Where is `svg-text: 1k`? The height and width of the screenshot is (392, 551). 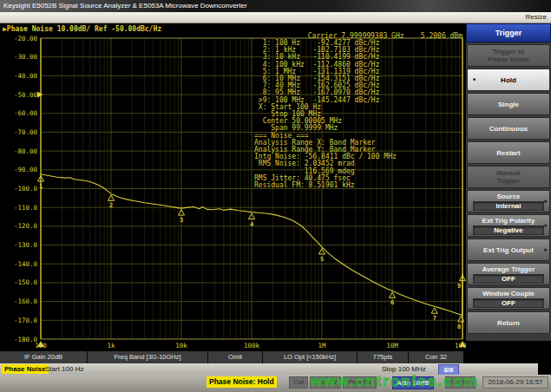
svg-text: 1k is located at coordinates (111, 345).